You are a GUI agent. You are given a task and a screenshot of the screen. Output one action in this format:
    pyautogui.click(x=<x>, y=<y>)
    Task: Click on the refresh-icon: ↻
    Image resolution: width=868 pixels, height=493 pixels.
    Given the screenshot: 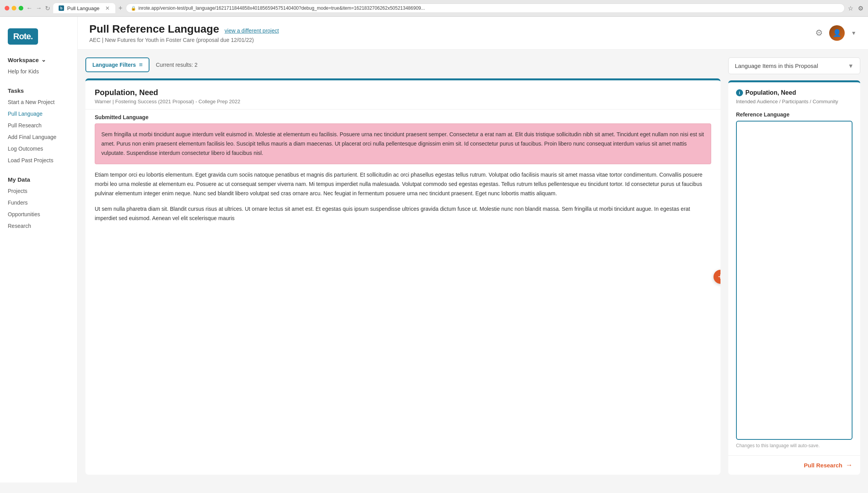 What is the action you would take?
    pyautogui.click(x=47, y=9)
    